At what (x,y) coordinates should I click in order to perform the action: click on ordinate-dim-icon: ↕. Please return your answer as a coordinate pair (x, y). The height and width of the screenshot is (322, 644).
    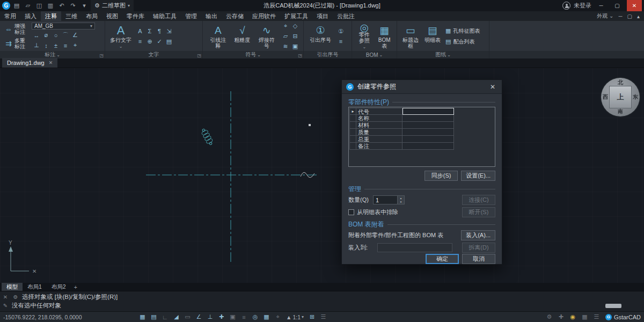
    Looking at the image, I should click on (46, 45).